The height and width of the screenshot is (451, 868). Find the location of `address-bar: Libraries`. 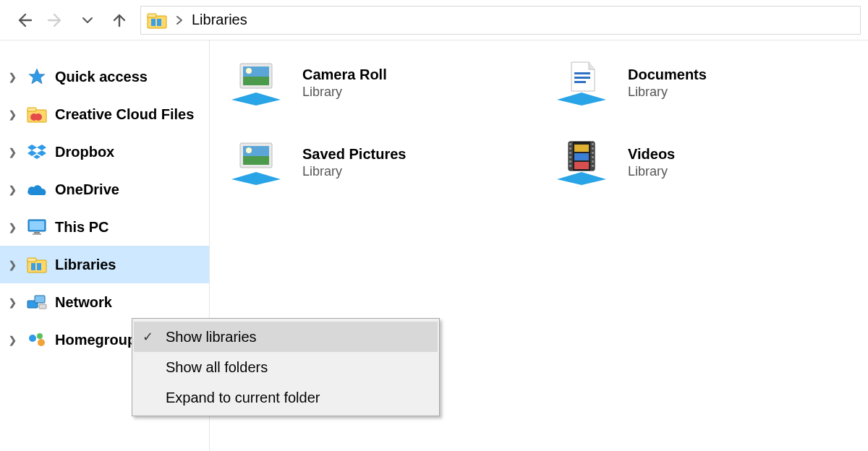

address-bar: Libraries is located at coordinates (501, 20).